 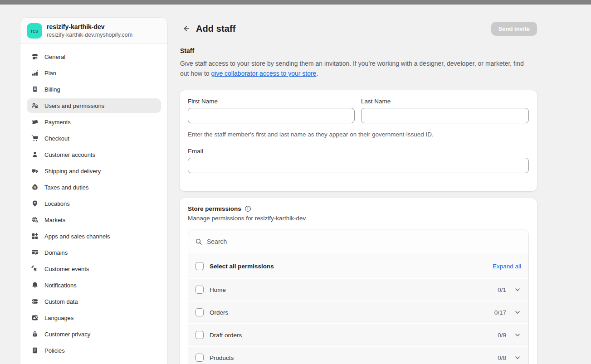 I want to click on store-info: resizify-karthik-dev resizify-karthik-de…, so click(x=90, y=31).